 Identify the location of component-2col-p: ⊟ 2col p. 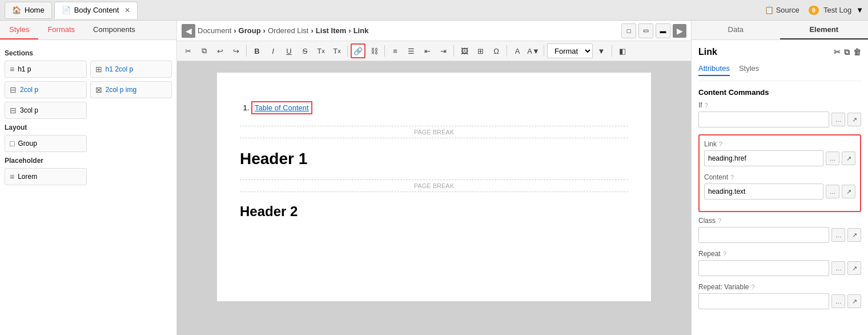
(46, 90).